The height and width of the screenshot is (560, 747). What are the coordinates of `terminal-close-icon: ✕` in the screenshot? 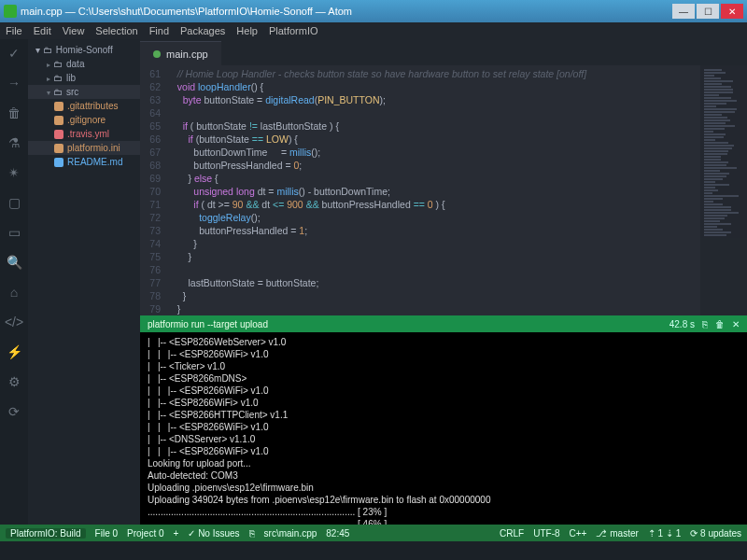 It's located at (736, 325).